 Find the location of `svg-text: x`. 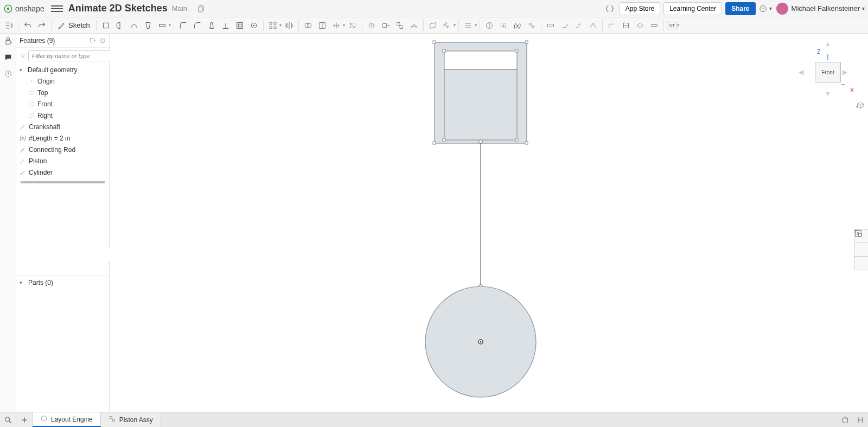

svg-text: x is located at coordinates (858, 233).